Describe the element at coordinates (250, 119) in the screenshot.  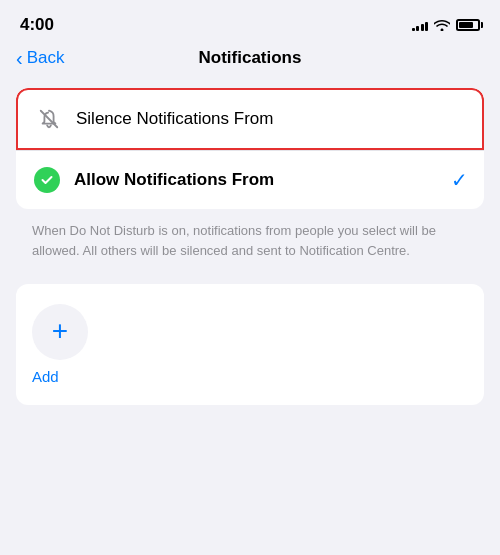
I see `silence-option-row: Silence Notifications From` at that location.